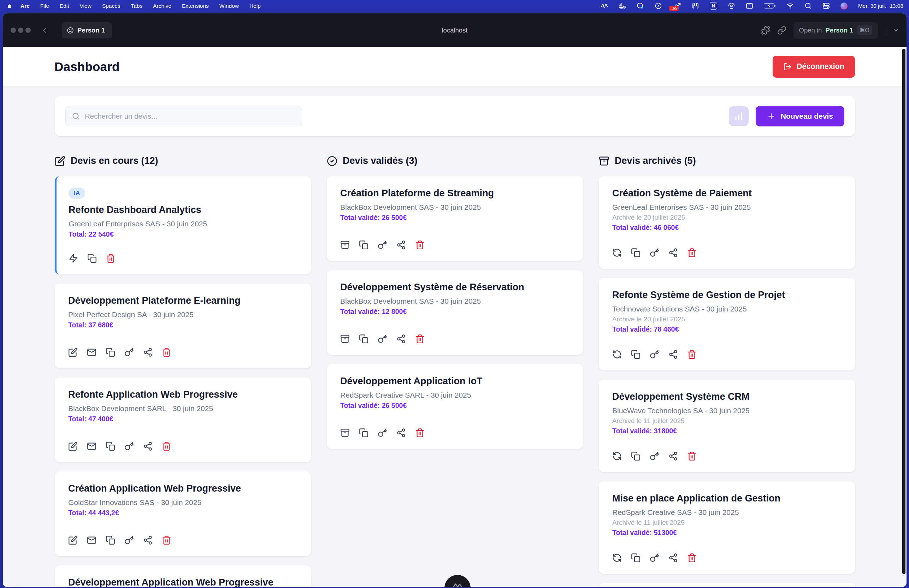 The width and height of the screenshot is (909, 588). What do you see at coordinates (183, 225) in the screenshot?
I see `quote-card: IARefonte Dashboard AnalyticsGreenLeaf E…` at bounding box center [183, 225].